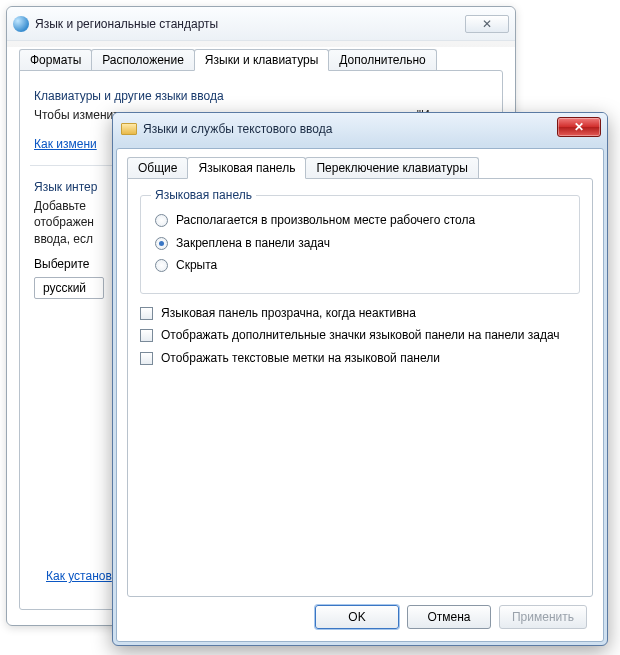  Describe the element at coordinates (158, 168) in the screenshot. I see `fg-tab-general: Общие` at that location.